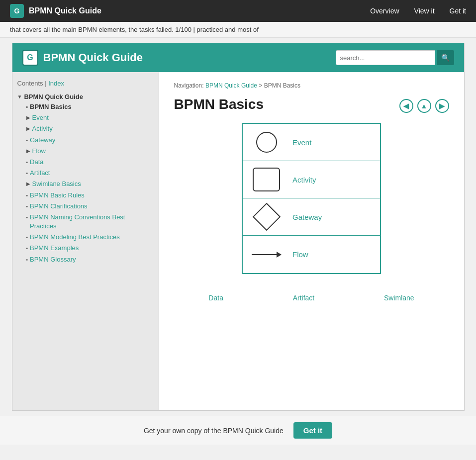 The image size is (476, 460). What do you see at coordinates (267, 180) in the screenshot?
I see `activity-rect-shape` at bounding box center [267, 180].